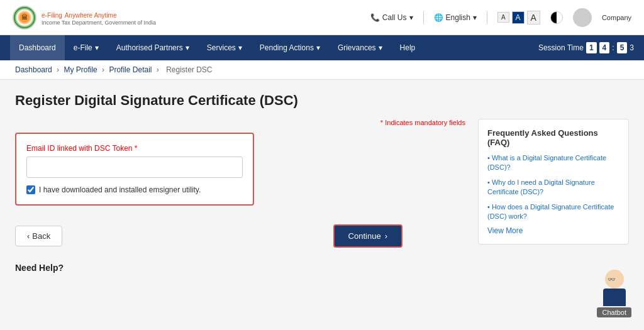 The height and width of the screenshot is (330, 644). What do you see at coordinates (104, 70) in the screenshot?
I see `breadcrumb-sep-2: ›` at bounding box center [104, 70].